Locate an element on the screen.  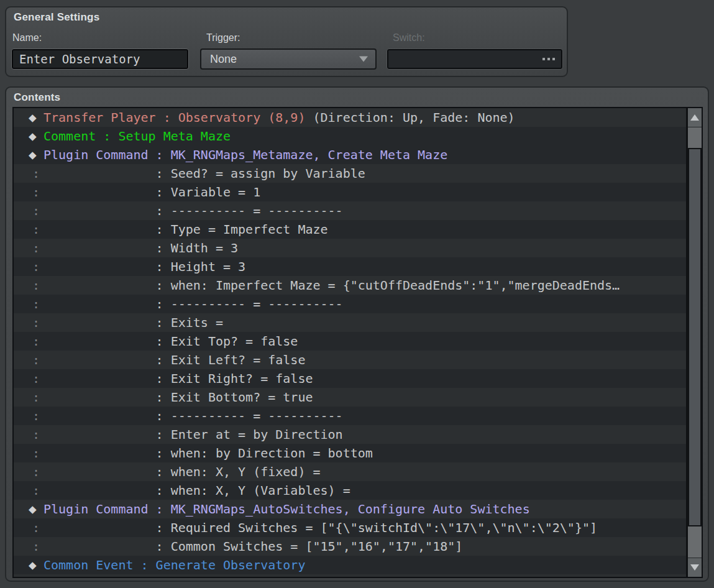
row-text: : Height = 3 is located at coordinates (144, 267).